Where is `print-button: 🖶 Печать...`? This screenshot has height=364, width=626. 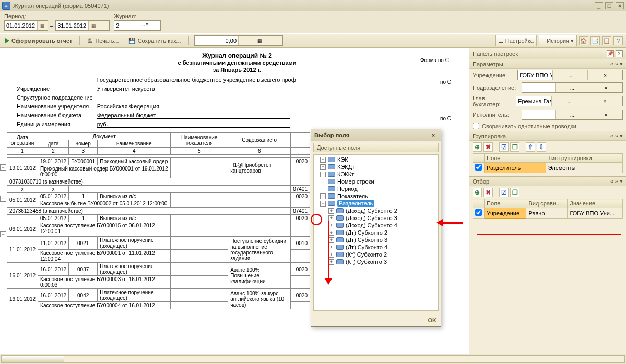
print-button: 🖶 Печать... is located at coordinates (103, 41).